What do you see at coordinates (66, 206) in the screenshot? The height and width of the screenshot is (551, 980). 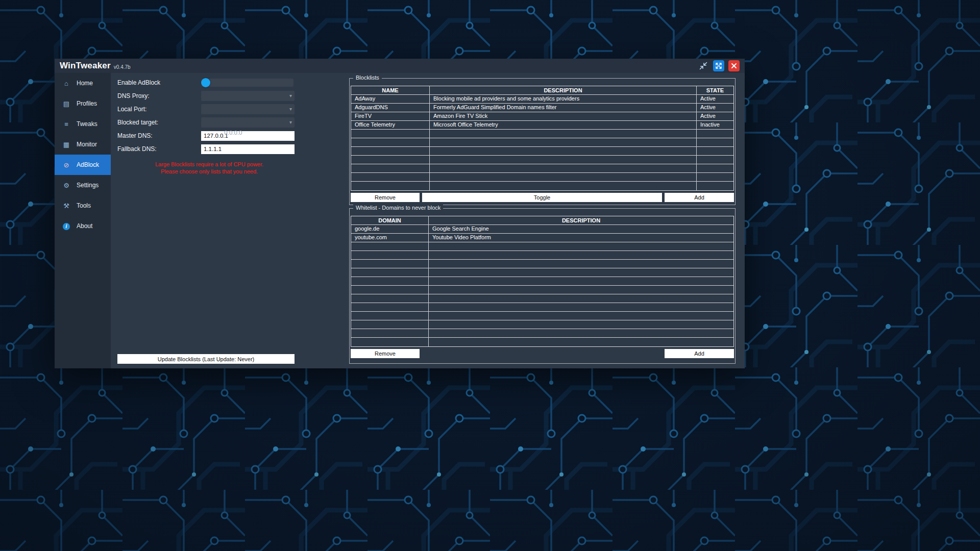 I see `tools-icon: ⚒` at bounding box center [66, 206].